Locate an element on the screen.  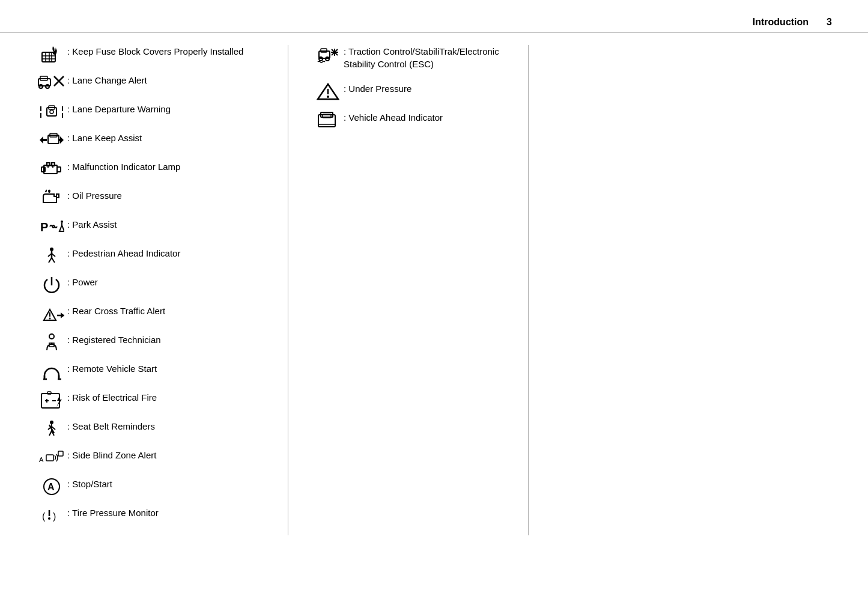
list-item: : Lane Departure Warning is located at coordinates (156, 112).